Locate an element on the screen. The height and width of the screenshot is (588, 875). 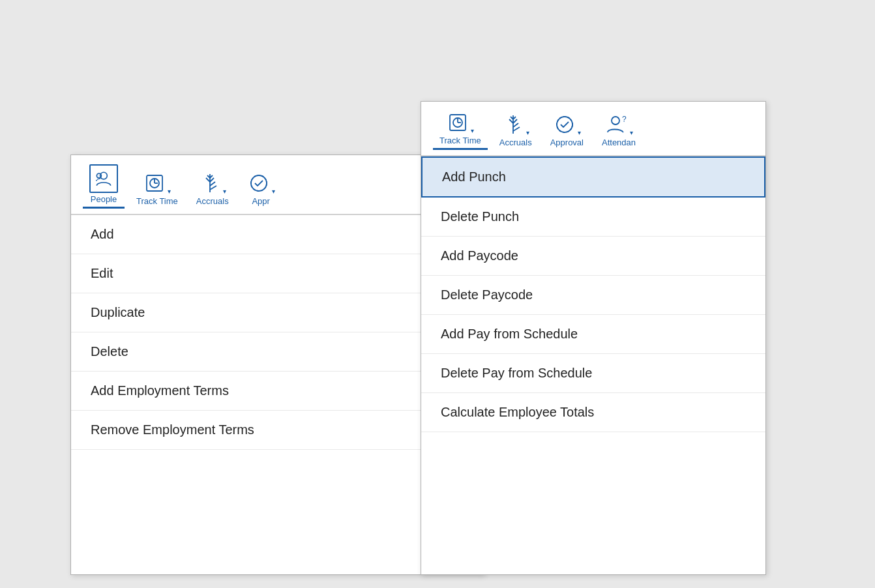
right-approval-icon-wrap: ▾ is located at coordinates (567, 125).